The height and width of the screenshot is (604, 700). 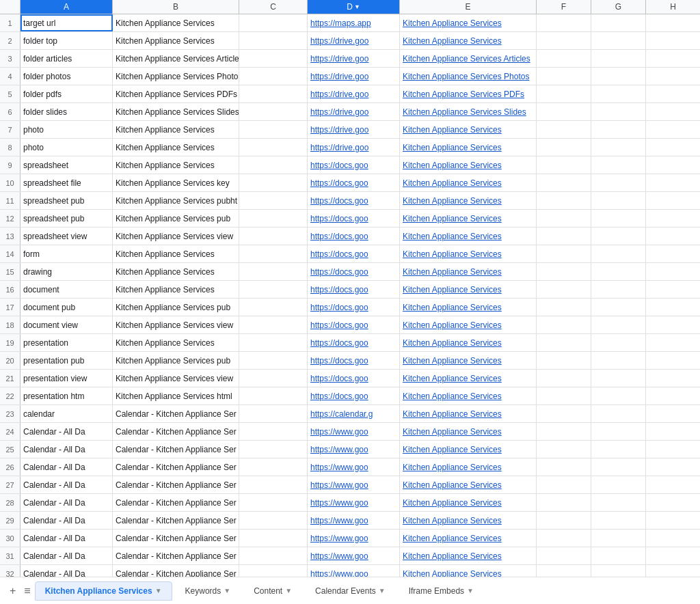 I want to click on table-row: 9spreadsheetKitchen Appliance Servicesht…, so click(x=350, y=165).